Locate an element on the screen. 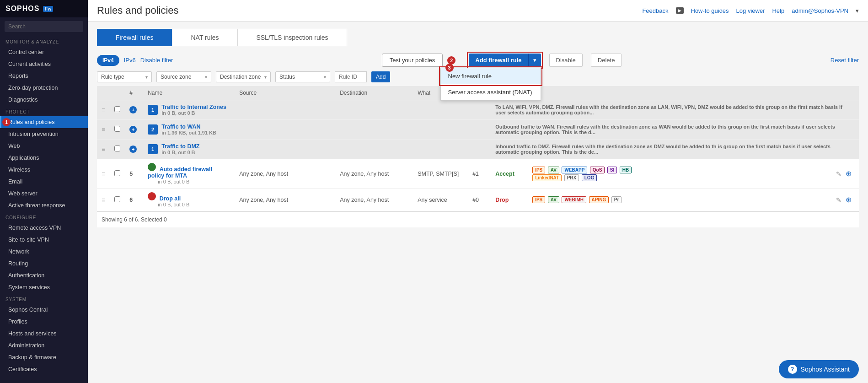 This screenshot has height=383, width=868. destination-zone-filter: Destination zone ▾ is located at coordinates (243, 77).